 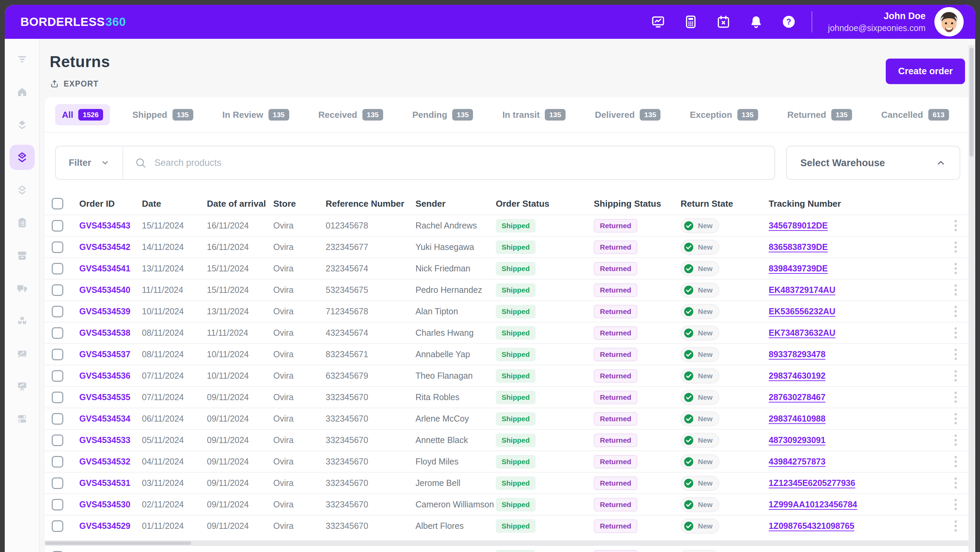 What do you see at coordinates (812, 483) in the screenshot?
I see `tracking-link: 1Z12345E6205277936` at bounding box center [812, 483].